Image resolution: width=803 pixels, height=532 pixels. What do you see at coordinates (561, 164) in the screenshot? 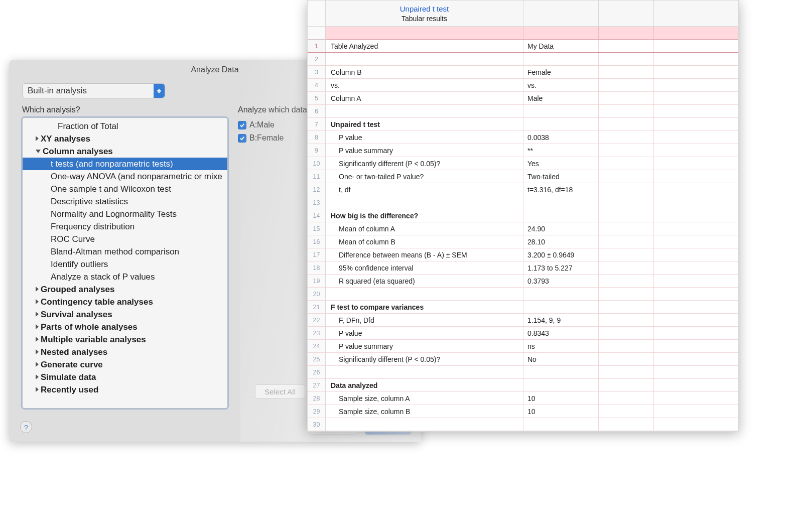
I see `row-value: Yes` at bounding box center [561, 164].